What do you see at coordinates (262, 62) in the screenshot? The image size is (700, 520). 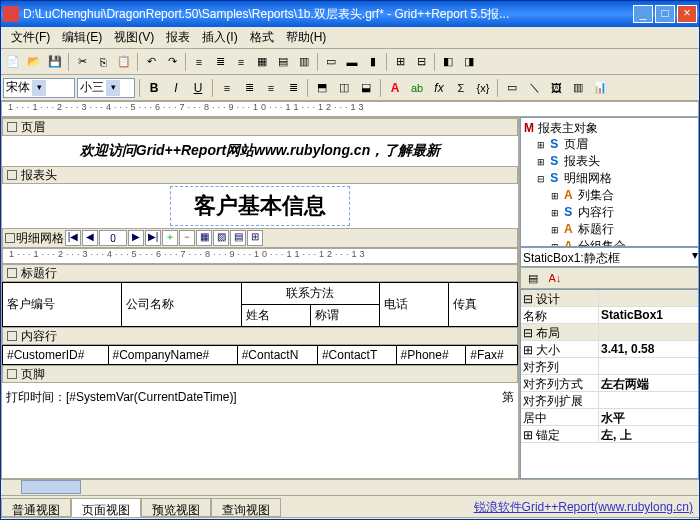 I see `tool-icon: ▦` at bounding box center [262, 62].